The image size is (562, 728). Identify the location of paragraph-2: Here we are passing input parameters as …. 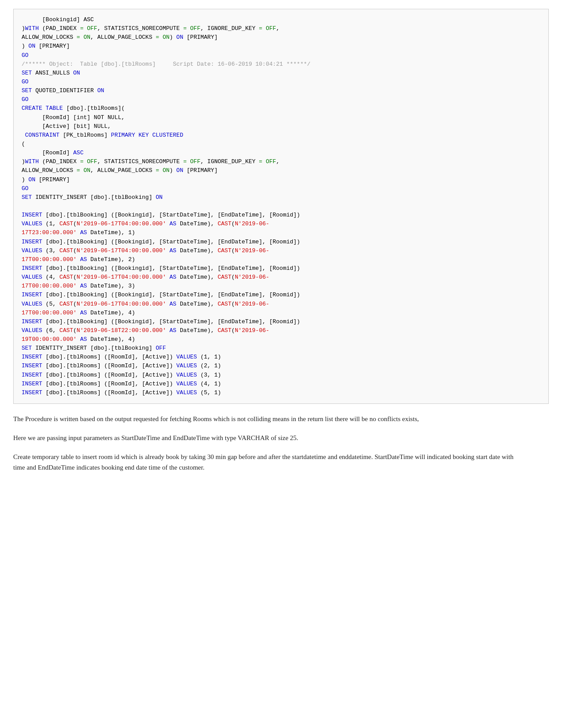
(267, 438).